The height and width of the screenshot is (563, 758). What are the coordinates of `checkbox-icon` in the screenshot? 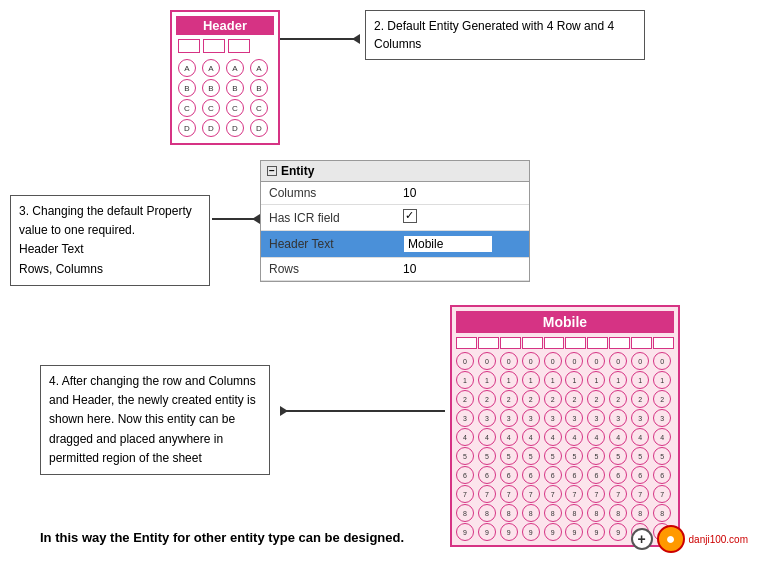 It's located at (410, 216).